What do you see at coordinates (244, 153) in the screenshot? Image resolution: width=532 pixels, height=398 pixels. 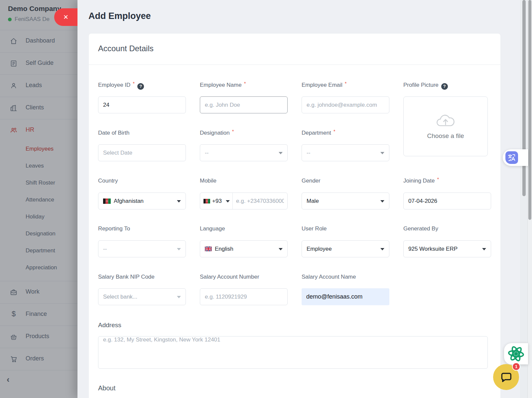 I see `designation-select: --` at bounding box center [244, 153].